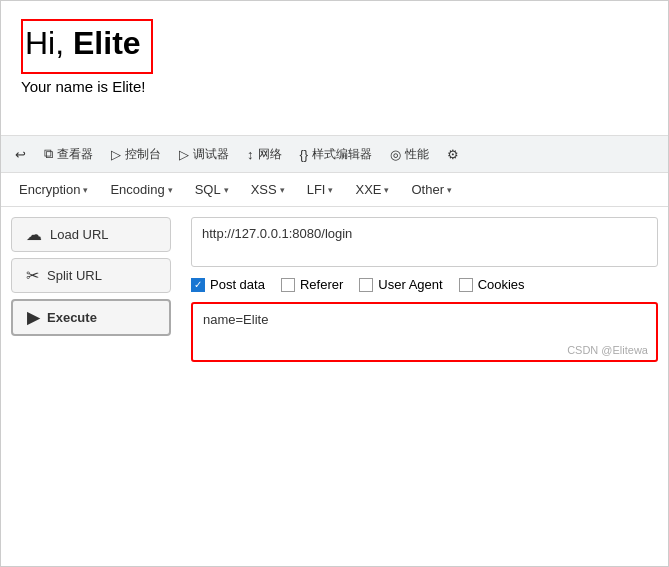  Describe the element at coordinates (72, 318) in the screenshot. I see `execute-label: Execute` at that location.